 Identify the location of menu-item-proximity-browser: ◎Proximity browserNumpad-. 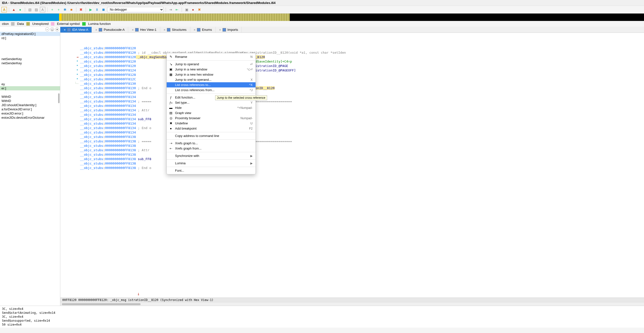
(211, 118).